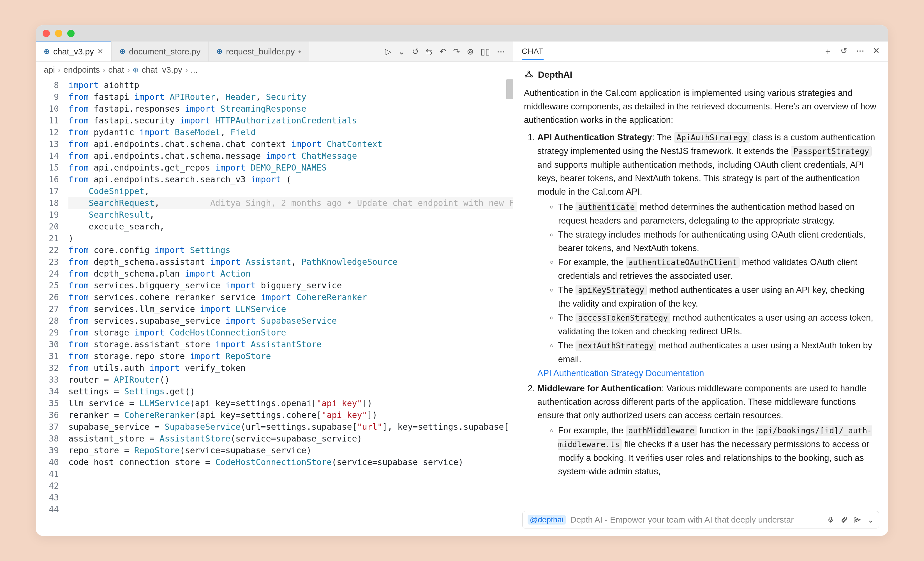 Image resolution: width=924 pixels, height=561 pixels. What do you see at coordinates (71, 33) in the screenshot?
I see `window-maximize-button` at bounding box center [71, 33].